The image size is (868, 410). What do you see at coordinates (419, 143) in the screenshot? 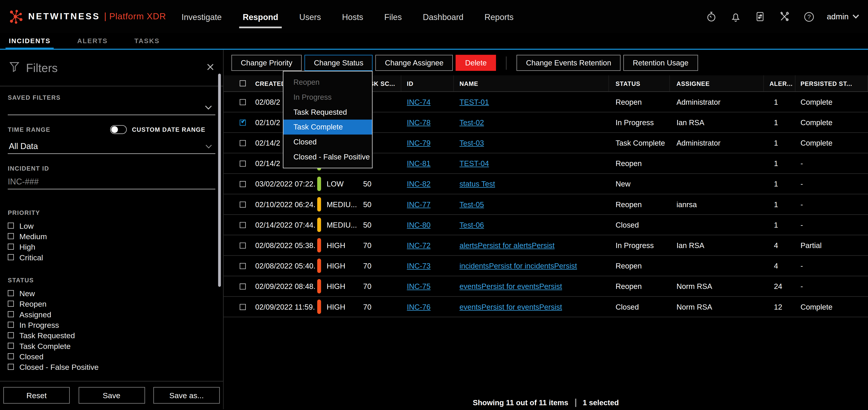
I see `incident-id-link: INC-79` at bounding box center [419, 143].